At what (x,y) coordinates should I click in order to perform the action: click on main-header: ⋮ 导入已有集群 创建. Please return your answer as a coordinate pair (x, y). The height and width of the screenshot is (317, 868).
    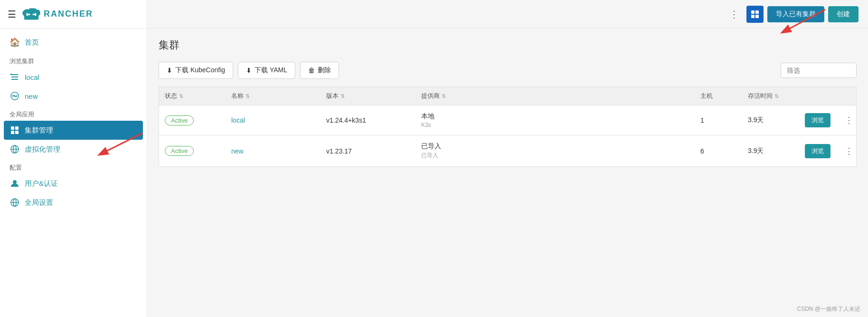
    Looking at the image, I should click on (508, 14).